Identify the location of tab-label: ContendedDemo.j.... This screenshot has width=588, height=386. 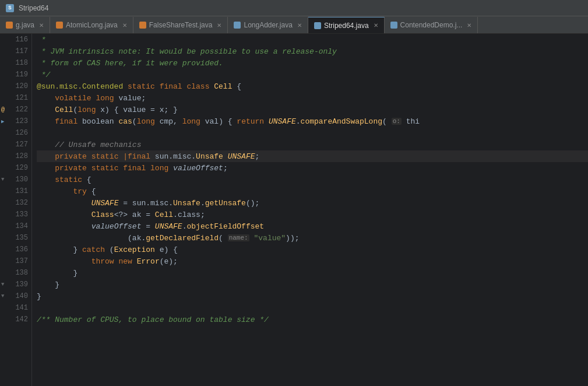
(431, 25).